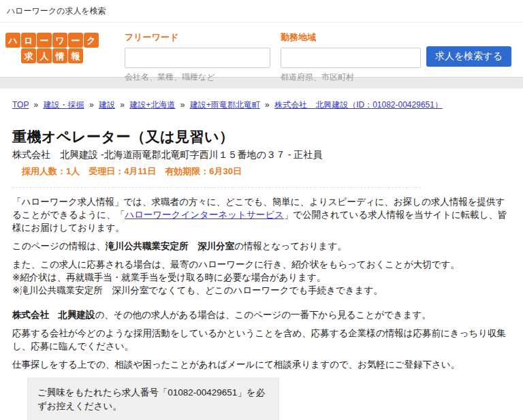 The height and width of the screenshot is (420, 523). What do you see at coordinates (52, 48) in the screenshot?
I see `site-logo: ハ ロ ー ワ ー ク 求 人 情 報` at bounding box center [52, 48].